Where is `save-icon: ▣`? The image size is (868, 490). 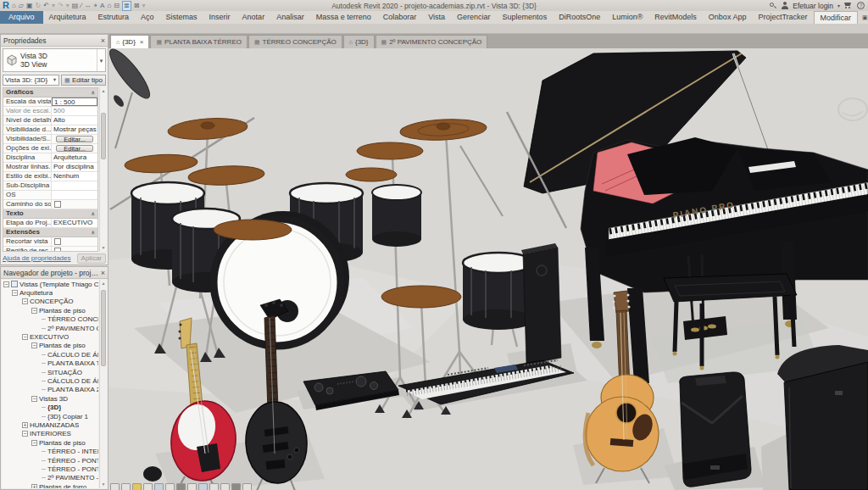
save-icon: ▣ is located at coordinates (30, 6).